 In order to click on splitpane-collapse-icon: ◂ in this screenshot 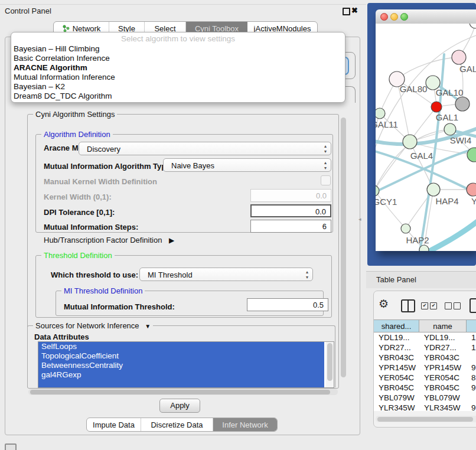, I will do `click(360, 219)`.